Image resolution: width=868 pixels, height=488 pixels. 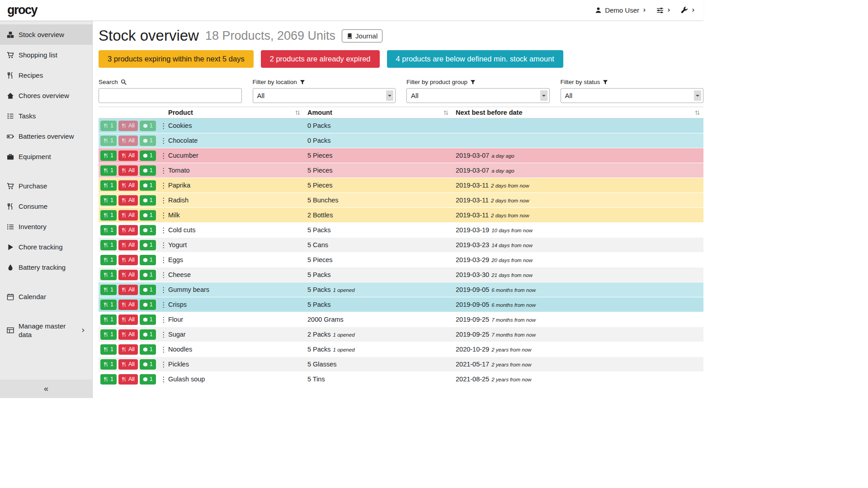 What do you see at coordinates (22, 10) in the screenshot?
I see `grocy-logo: grocy` at bounding box center [22, 10].